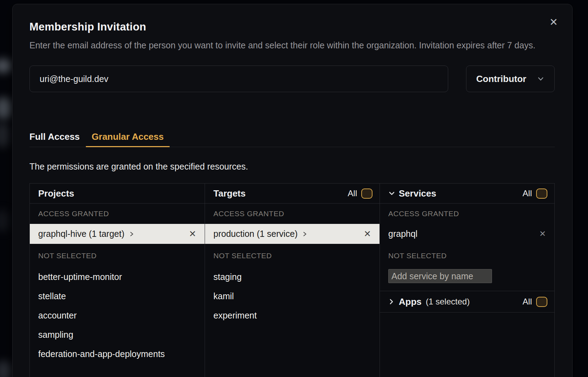 Image resolution: width=588 pixels, height=377 pixels. I want to click on role-select: Contributor, so click(510, 79).